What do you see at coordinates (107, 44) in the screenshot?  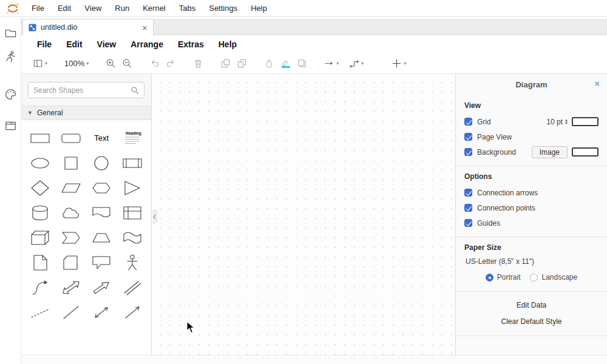 I see `drawio-menu-view: View` at bounding box center [107, 44].